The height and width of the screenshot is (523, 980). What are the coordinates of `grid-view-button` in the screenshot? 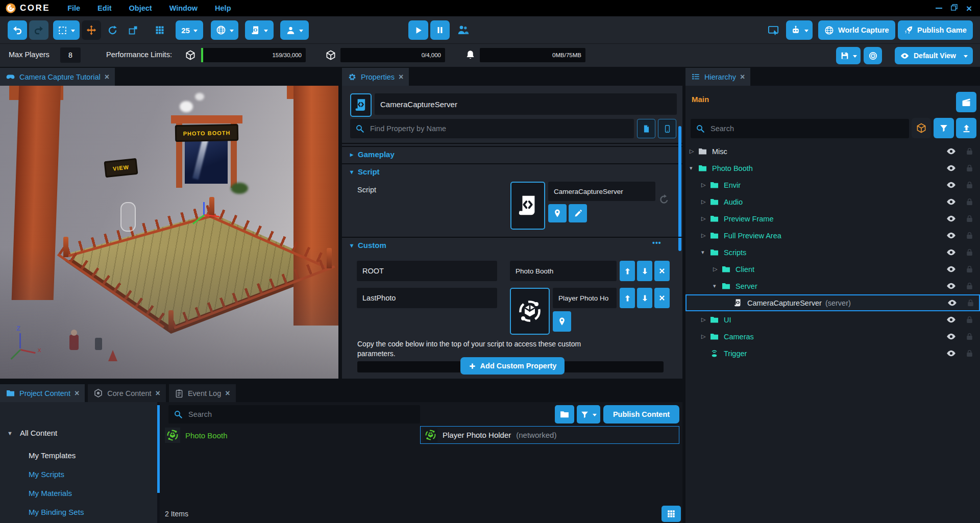 It's located at (671, 514).